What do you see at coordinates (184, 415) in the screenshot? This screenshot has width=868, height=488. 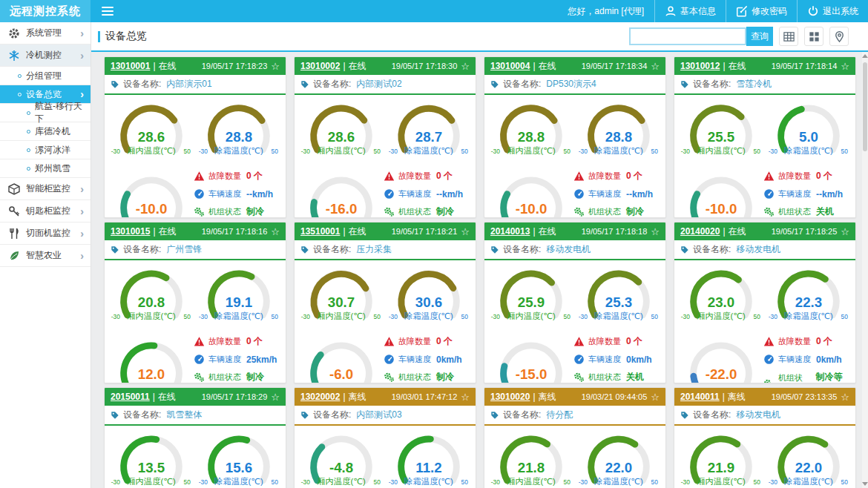 I see `device-name: 凯雪整体` at bounding box center [184, 415].